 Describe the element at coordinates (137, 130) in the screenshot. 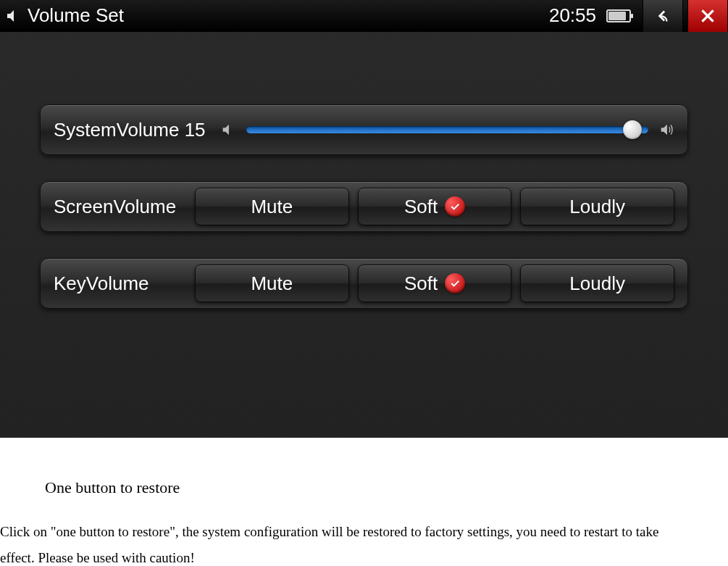

I see `system-volume-label: SystemVolume 15` at that location.